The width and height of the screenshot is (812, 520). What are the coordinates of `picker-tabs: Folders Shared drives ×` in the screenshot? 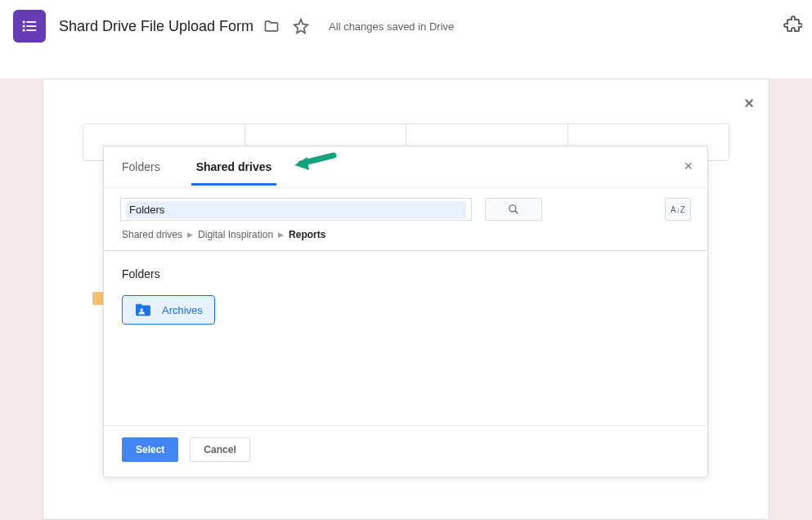 It's located at (406, 167).